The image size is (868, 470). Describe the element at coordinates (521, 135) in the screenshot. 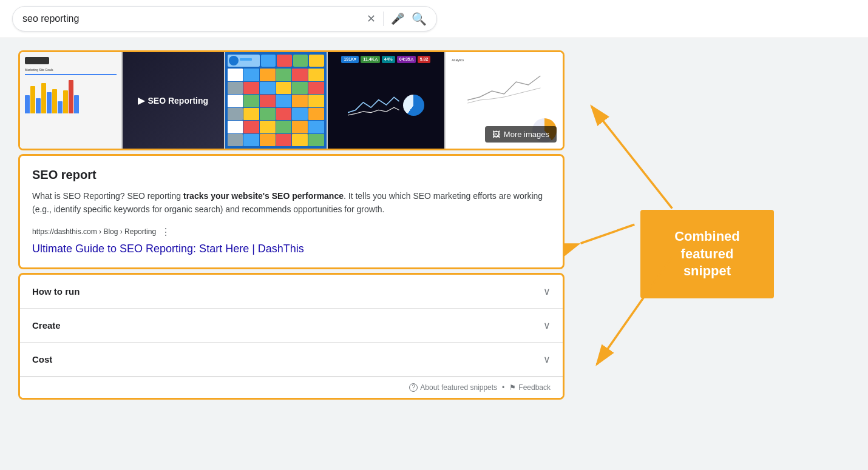

I see `more-images-button: 🖼 More images` at that location.